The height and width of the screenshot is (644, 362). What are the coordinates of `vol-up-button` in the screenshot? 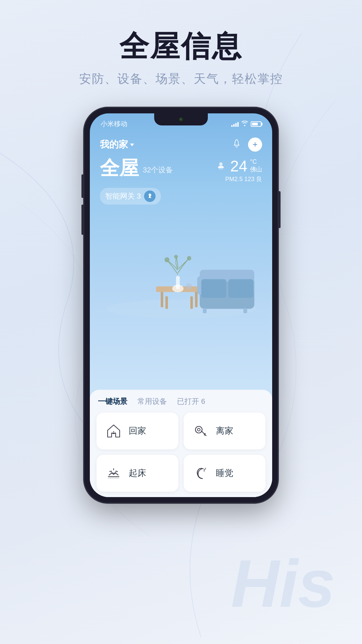 It's located at (82, 186).